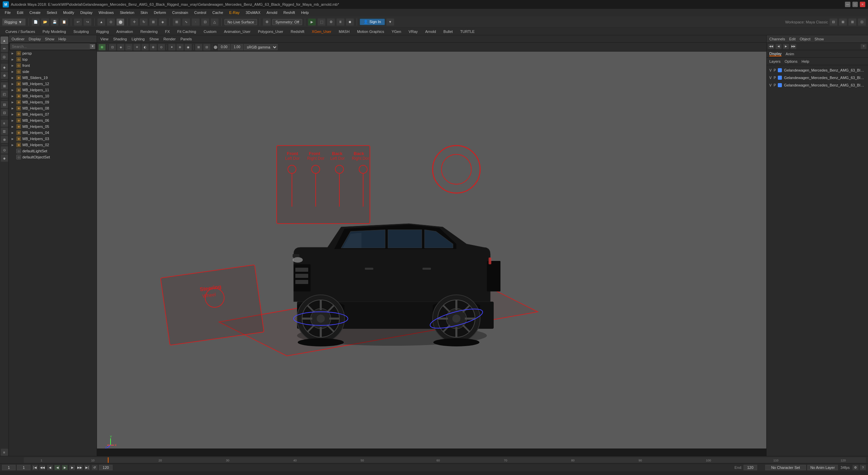 This screenshot has height=475, width=868. Describe the element at coordinates (390, 22) in the screenshot. I see `sign-in-dropdown: ▼` at that location.